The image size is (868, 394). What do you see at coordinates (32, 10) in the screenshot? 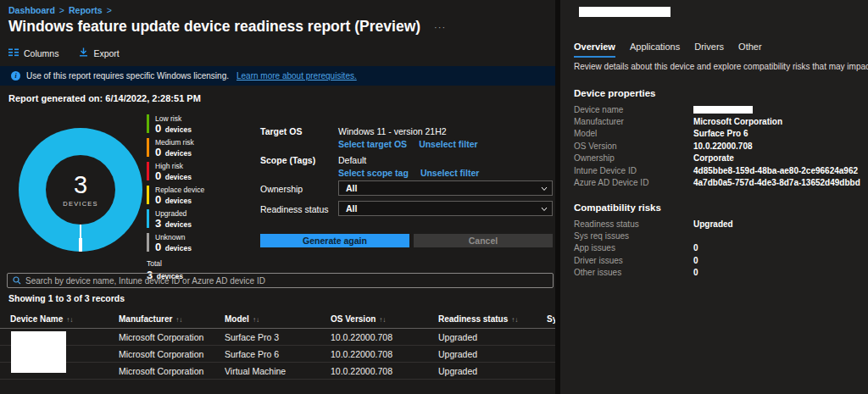
I see `breadcrumb-link-dashboard: Dashboard` at bounding box center [32, 10].